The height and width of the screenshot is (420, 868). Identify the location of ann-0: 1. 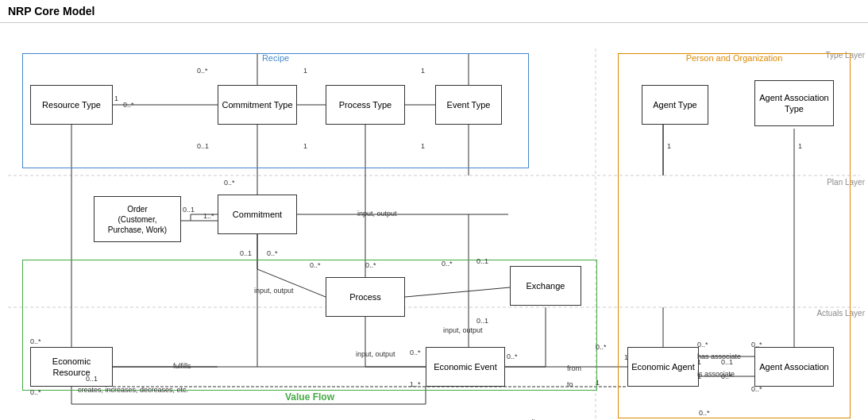
(116, 98).